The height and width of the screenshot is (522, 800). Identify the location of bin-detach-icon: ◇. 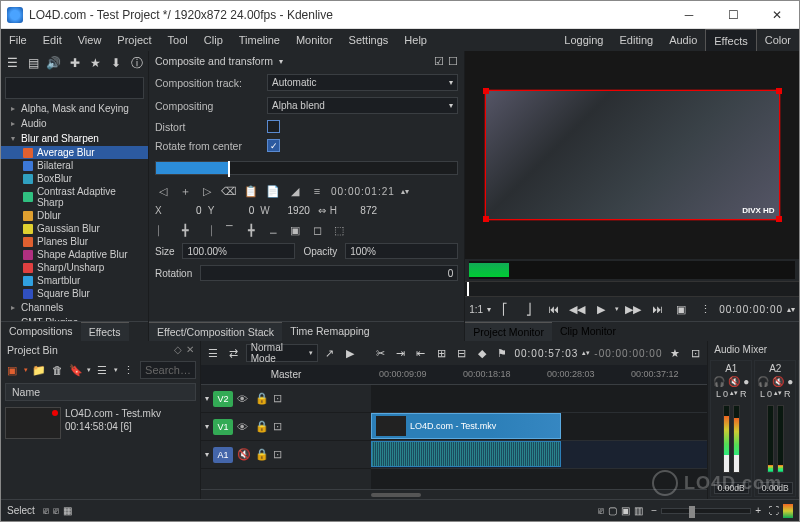
(178, 350).